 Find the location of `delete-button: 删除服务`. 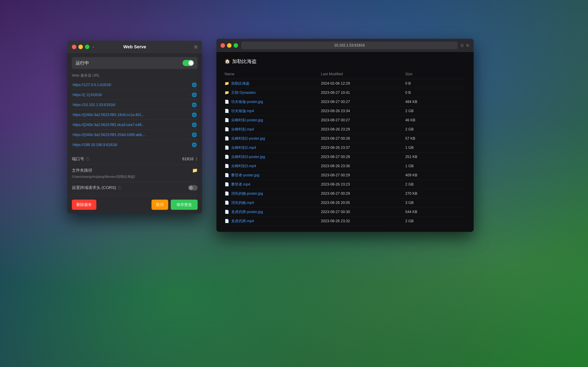

delete-button: 删除服务 is located at coordinates (84, 205).